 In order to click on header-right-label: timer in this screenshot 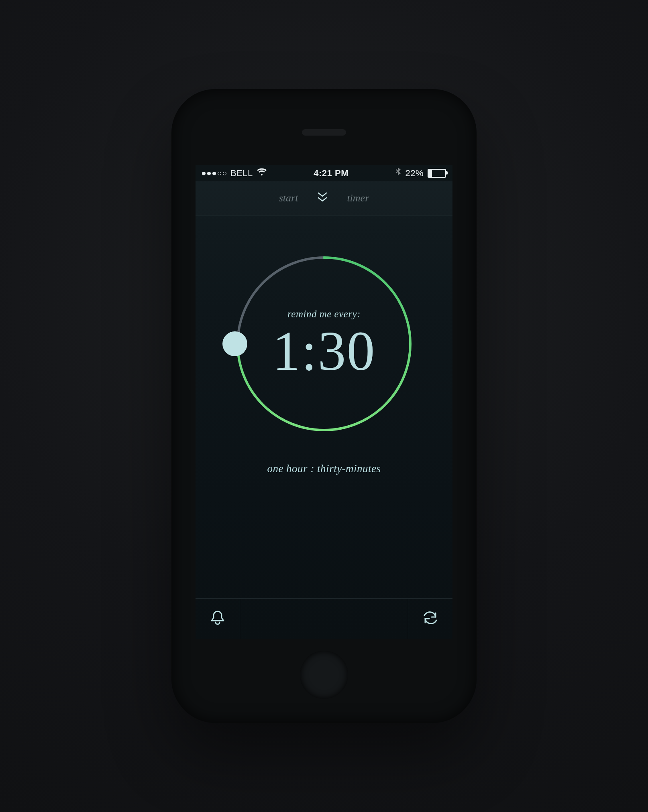, I will do `click(358, 198)`.